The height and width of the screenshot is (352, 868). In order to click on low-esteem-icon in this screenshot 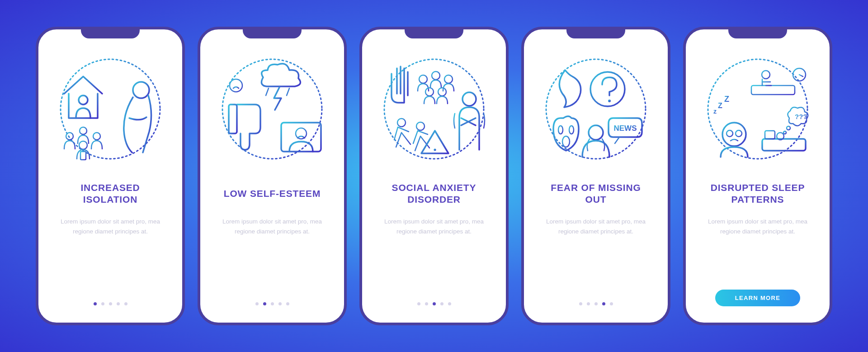, I will do `click(272, 109)`.